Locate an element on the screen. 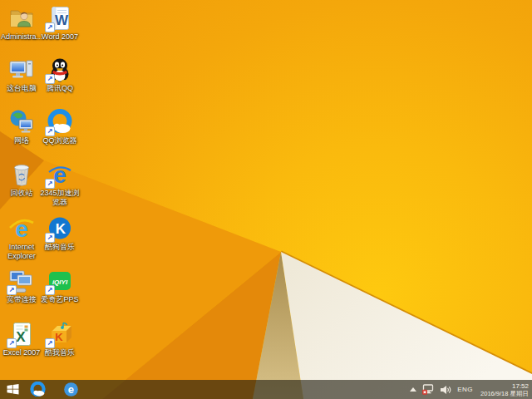 Image resolution: width=532 pixels, height=399 pixels. taskbar-left: e is located at coordinates (42, 389).